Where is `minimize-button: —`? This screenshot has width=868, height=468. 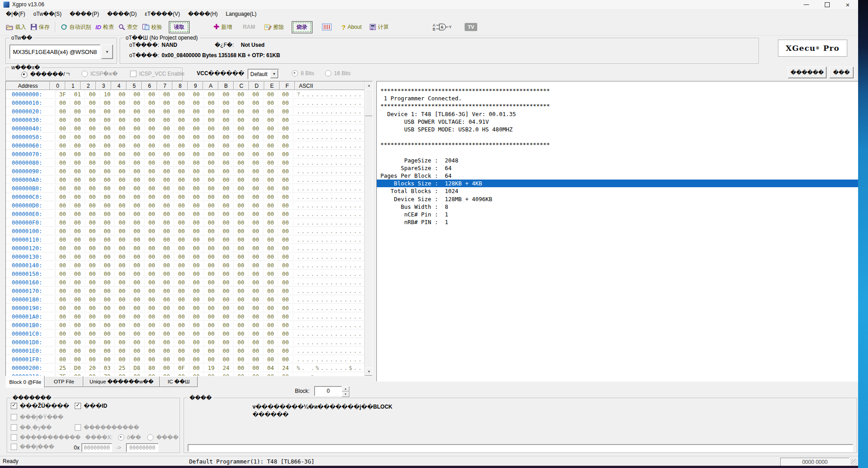
minimize-button: — is located at coordinates (806, 4).